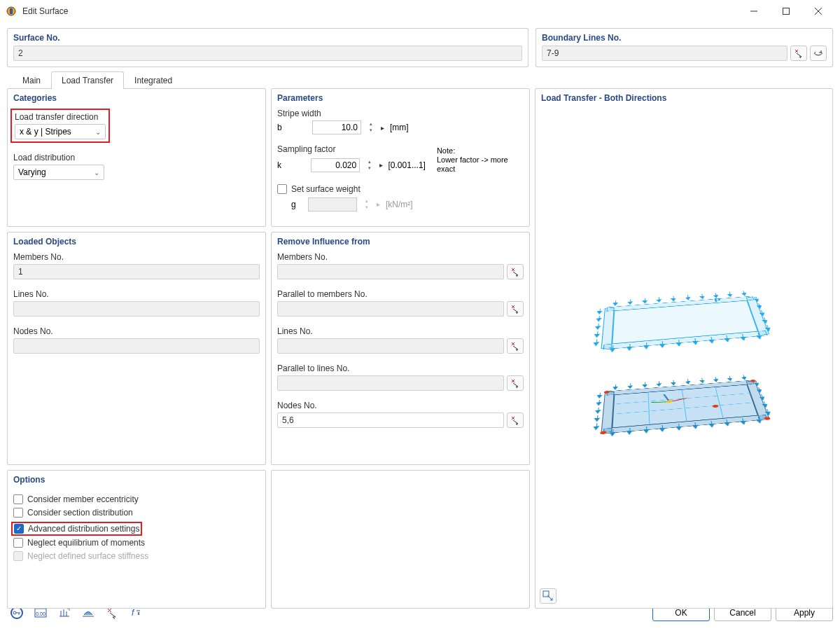 Image resolution: width=840 pixels, height=631 pixels. I want to click on flip-orientation-button, so click(818, 53).